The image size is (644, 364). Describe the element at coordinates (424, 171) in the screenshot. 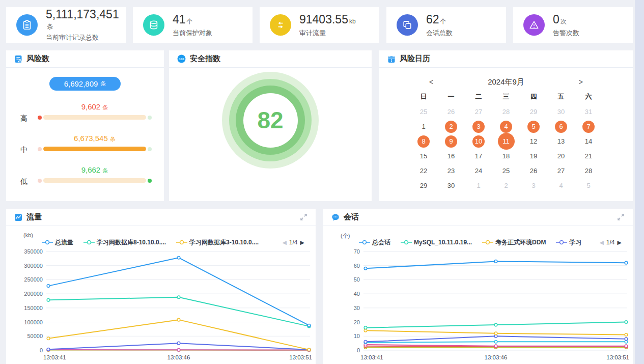

I see `calendar-day-cell: 22` at that location.